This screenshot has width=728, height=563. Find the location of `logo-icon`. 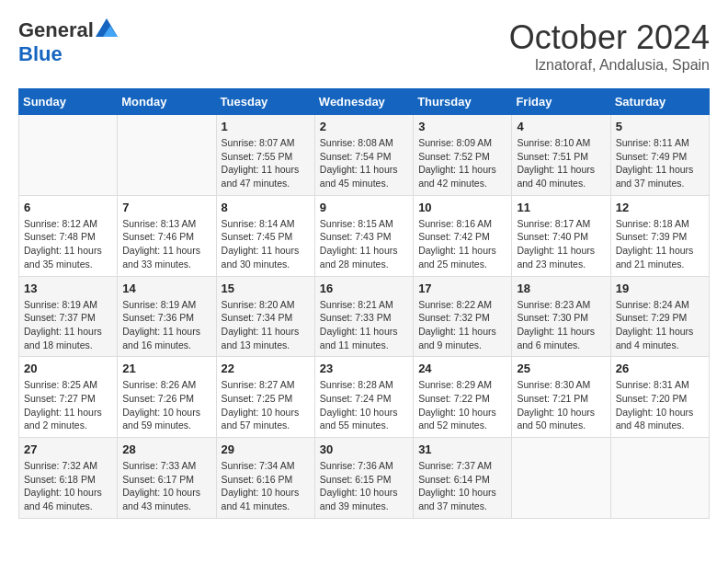

logo-icon is located at coordinates (107, 28).